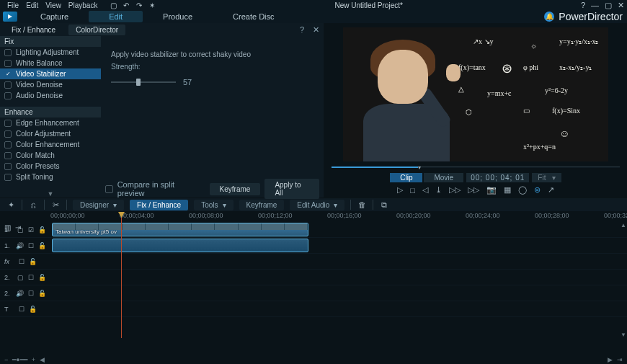 This screenshot has width=627, height=364. What do you see at coordinates (438, 190) in the screenshot?
I see `next-frame-icon: ⤓` at bounding box center [438, 190].